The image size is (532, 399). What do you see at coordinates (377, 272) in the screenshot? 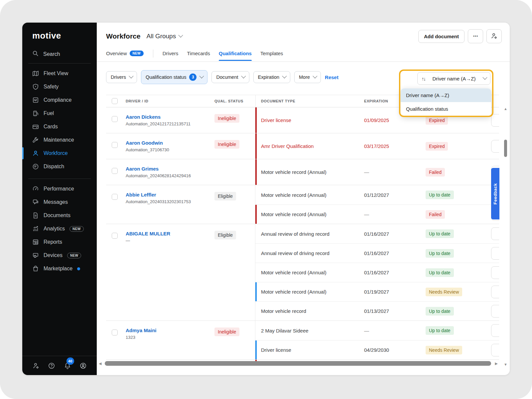
I see `document-row: Motor vehicle record (Annual) 01/16/2027…` at bounding box center [377, 272].